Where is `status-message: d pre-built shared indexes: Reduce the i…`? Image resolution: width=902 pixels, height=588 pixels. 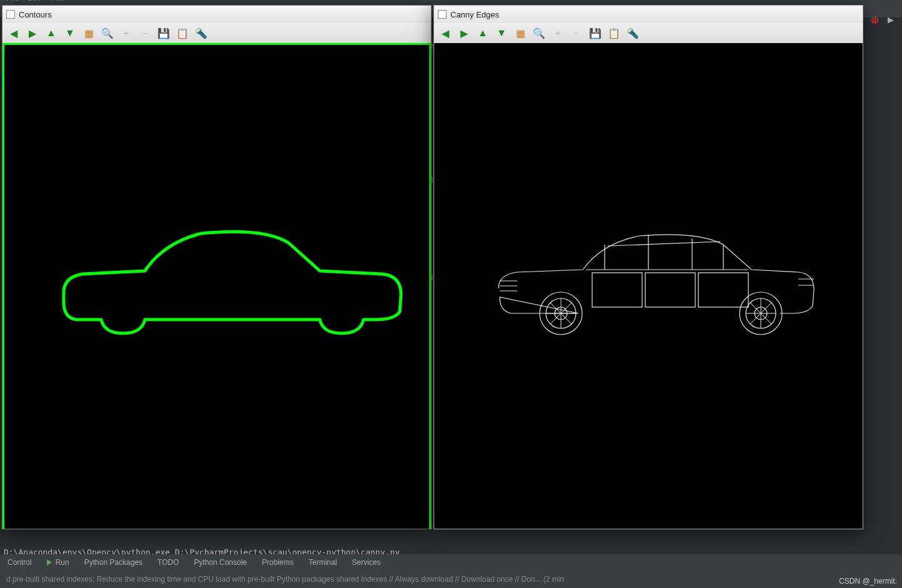 status-message: d pre-built shared indexes: Reduce the i… is located at coordinates (285, 579).